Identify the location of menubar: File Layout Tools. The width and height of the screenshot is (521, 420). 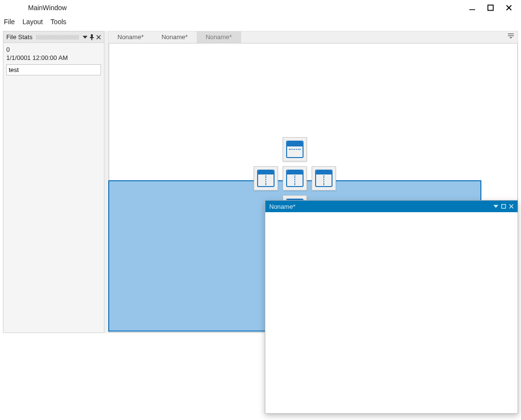
(260, 22).